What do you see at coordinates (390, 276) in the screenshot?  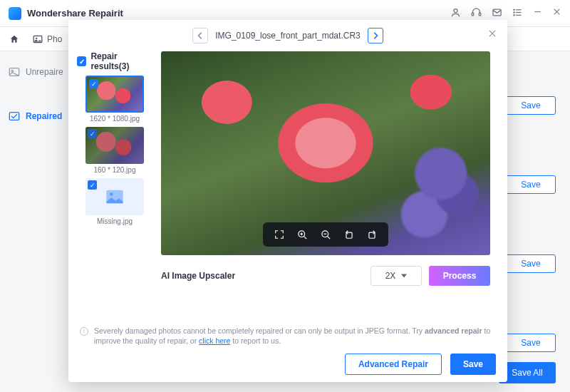 I see `upscale-value: 2X` at bounding box center [390, 276].